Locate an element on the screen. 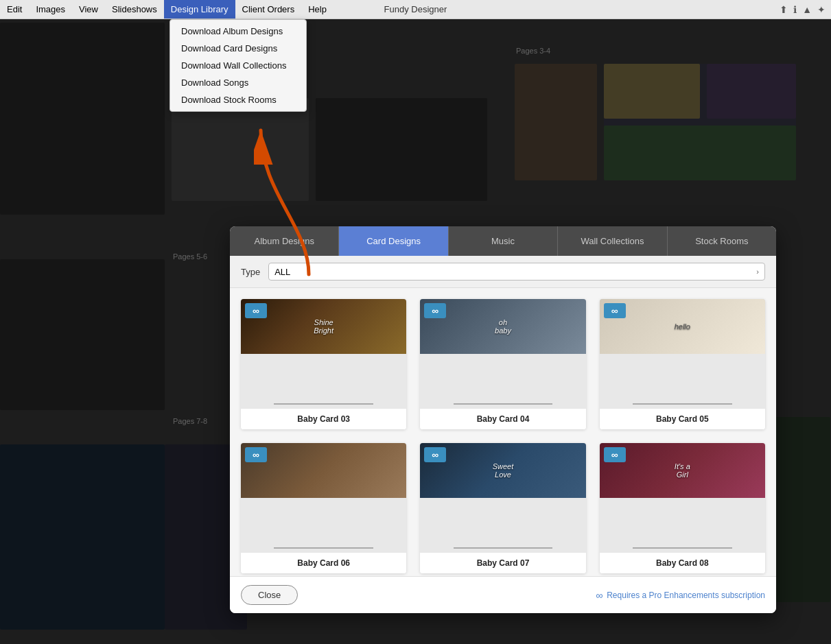  card-preview-07: ∞ SweetLove is located at coordinates (502, 498).